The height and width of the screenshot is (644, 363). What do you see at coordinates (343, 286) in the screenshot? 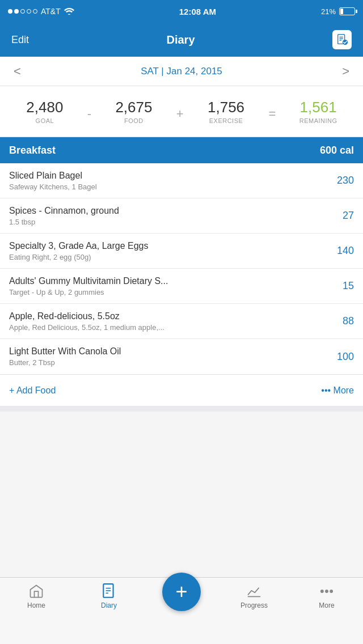
I see `food-cal-3: 15` at bounding box center [343, 286].